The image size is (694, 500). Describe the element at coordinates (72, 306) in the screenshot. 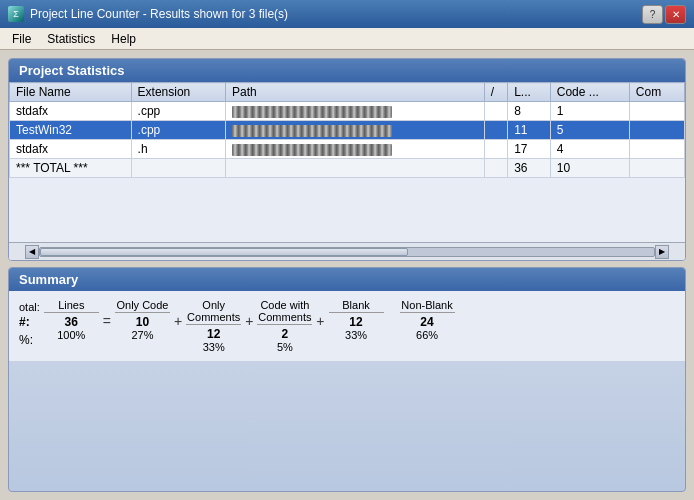

I see `lines-header: Lines` at that location.